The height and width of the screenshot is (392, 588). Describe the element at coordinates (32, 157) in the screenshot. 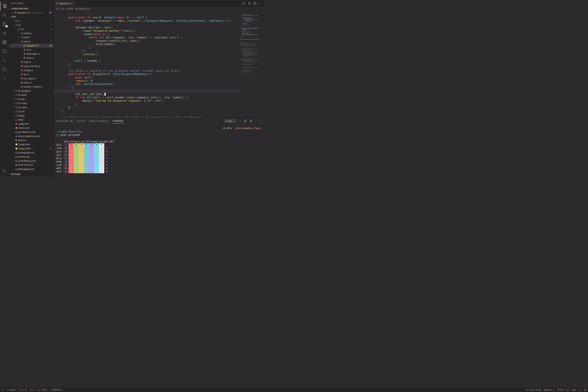

I see `file-item: M↓clients.md` at that location.